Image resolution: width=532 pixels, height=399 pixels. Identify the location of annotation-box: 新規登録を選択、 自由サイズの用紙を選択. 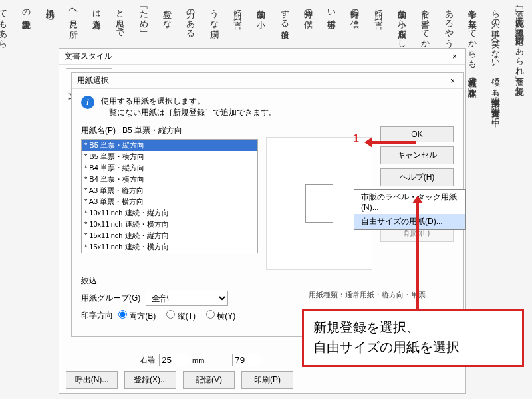
(413, 338).